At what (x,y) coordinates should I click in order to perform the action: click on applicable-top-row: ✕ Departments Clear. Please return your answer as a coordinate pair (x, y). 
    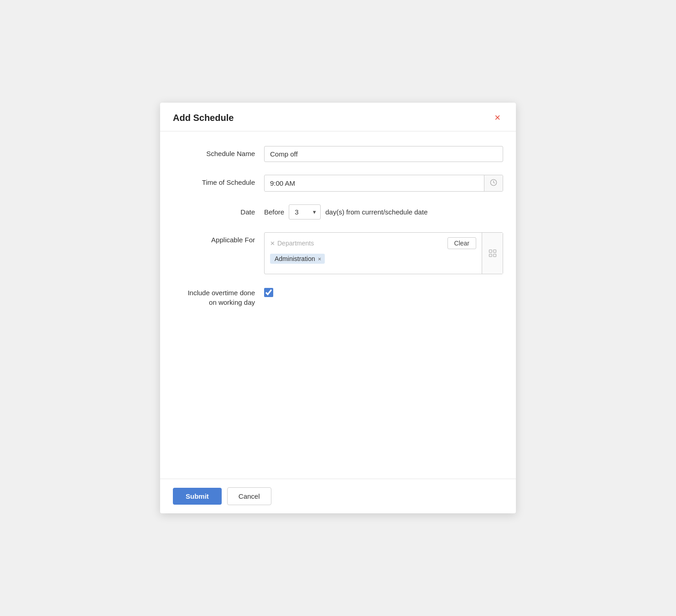
    Looking at the image, I should click on (373, 243).